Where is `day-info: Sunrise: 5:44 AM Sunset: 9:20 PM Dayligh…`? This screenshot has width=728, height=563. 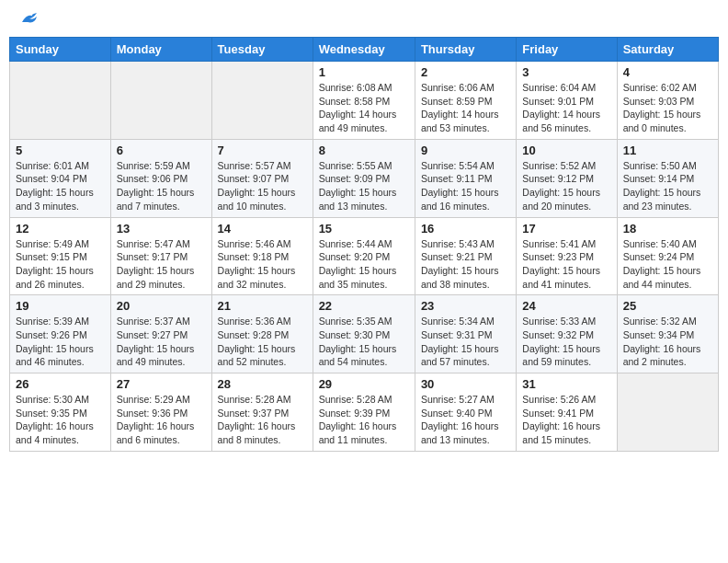
day-info: Sunrise: 5:44 AM Sunset: 9:20 PM Dayligh… is located at coordinates (364, 265).